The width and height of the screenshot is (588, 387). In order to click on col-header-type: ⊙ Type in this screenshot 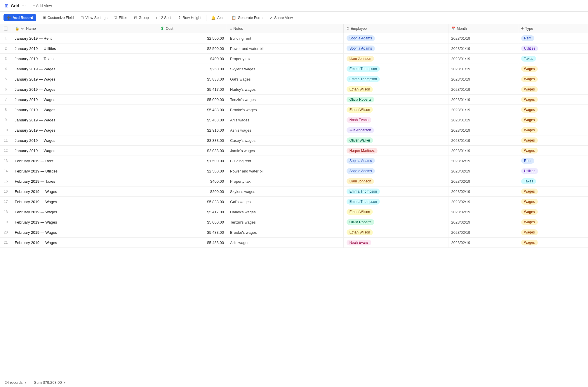, I will do `click(553, 29)`.